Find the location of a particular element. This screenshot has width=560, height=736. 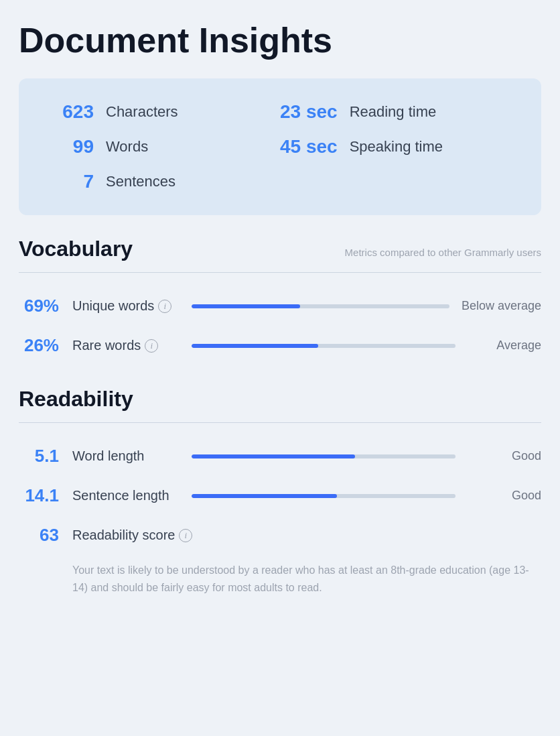

info-icon-readability-score: i is located at coordinates (186, 536).